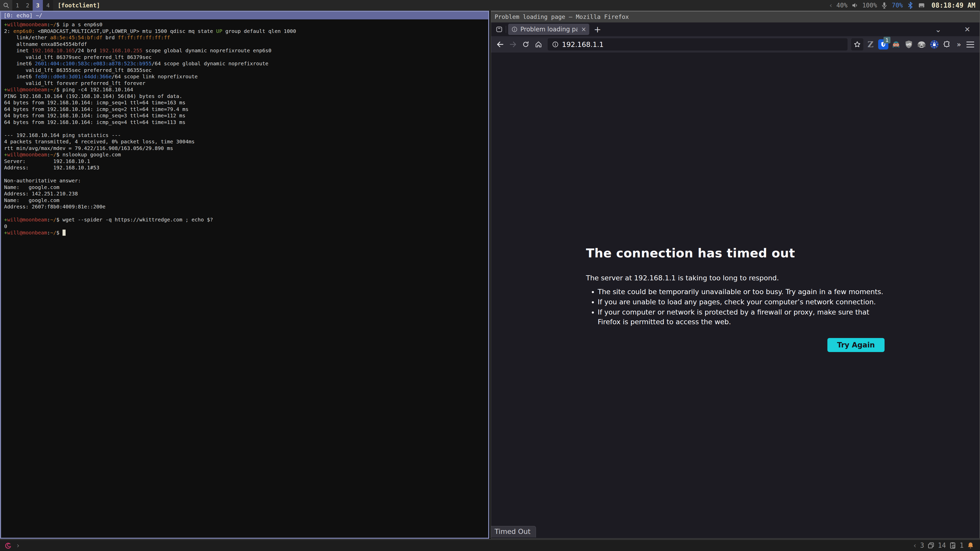 The width and height of the screenshot is (980, 551). Describe the element at coordinates (126, 31) in the screenshot. I see `terminal-text-segment: <BROADCAST,MULTICAST,UP,LOWER_UP> mtu 15…` at that location.